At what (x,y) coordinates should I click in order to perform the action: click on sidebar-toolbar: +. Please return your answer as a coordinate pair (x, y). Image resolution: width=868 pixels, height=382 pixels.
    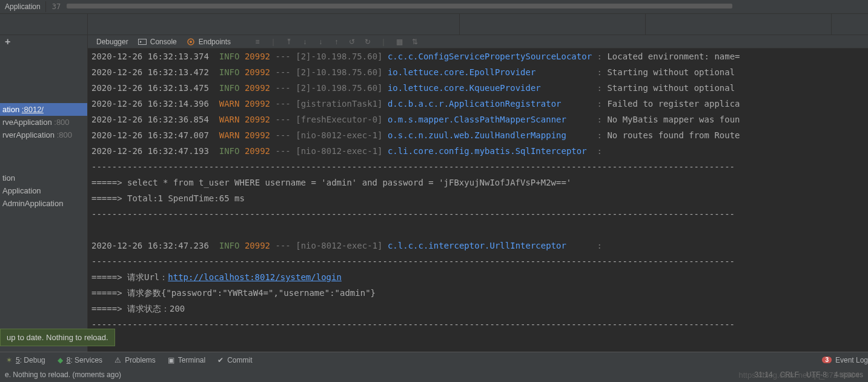
    Looking at the image, I should click on (44, 42).